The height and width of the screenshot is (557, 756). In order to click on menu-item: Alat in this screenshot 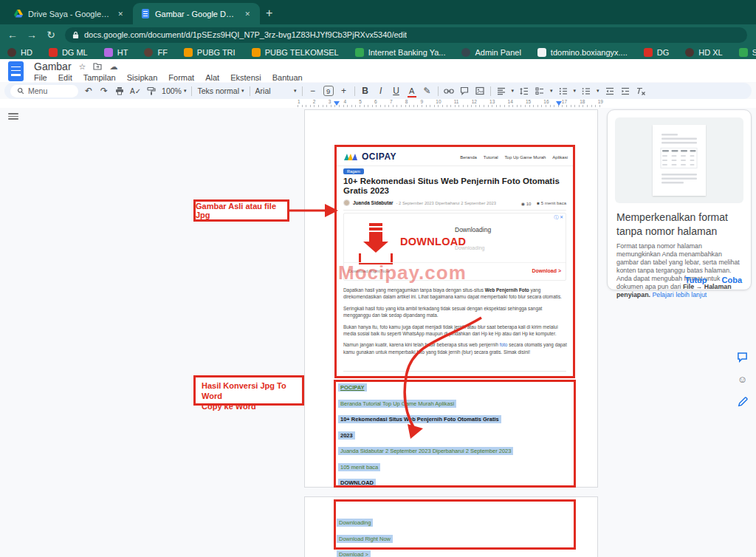, I will do `click(213, 78)`.